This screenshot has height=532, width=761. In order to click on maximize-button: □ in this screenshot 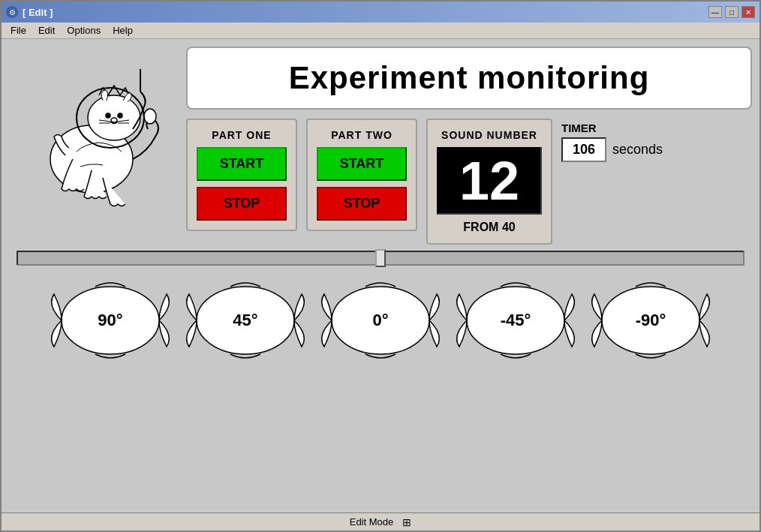, I will do `click(732, 12)`.